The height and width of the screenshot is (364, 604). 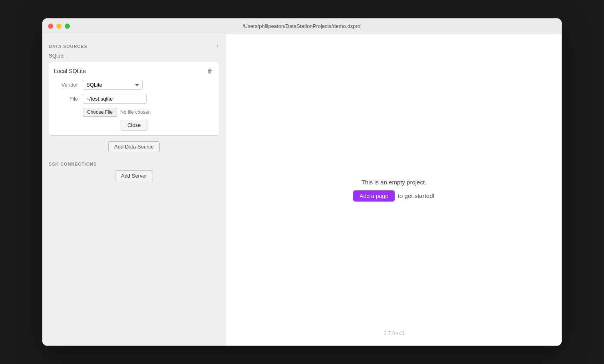 I want to click on no-file-text: No file chosen, so click(x=135, y=112).